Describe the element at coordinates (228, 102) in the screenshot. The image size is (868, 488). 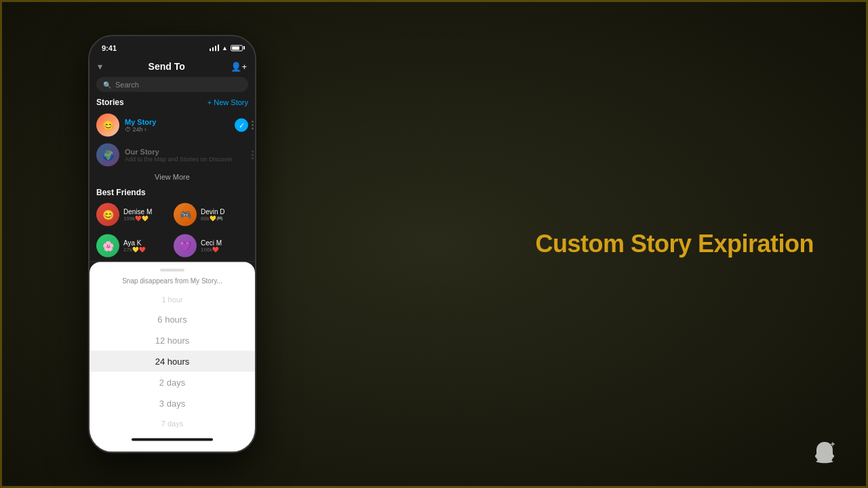
I see `new-story-button: + New Story` at that location.